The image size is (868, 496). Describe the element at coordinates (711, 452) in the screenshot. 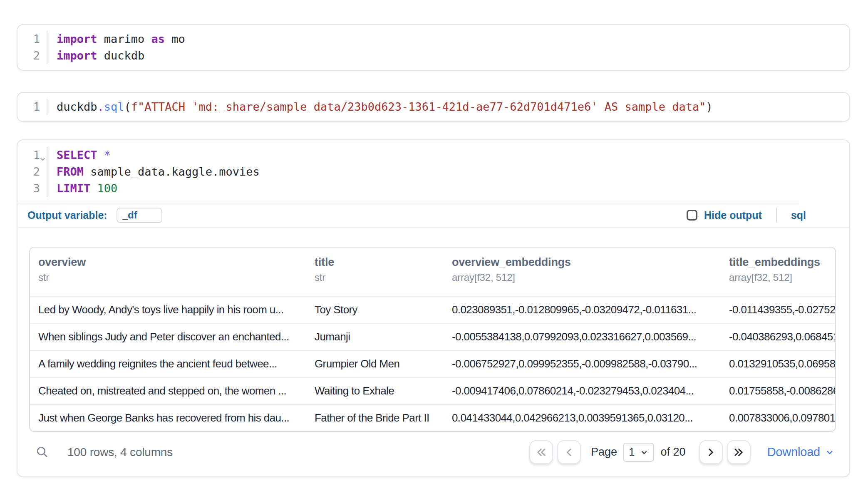

I see `next-page-button` at that location.